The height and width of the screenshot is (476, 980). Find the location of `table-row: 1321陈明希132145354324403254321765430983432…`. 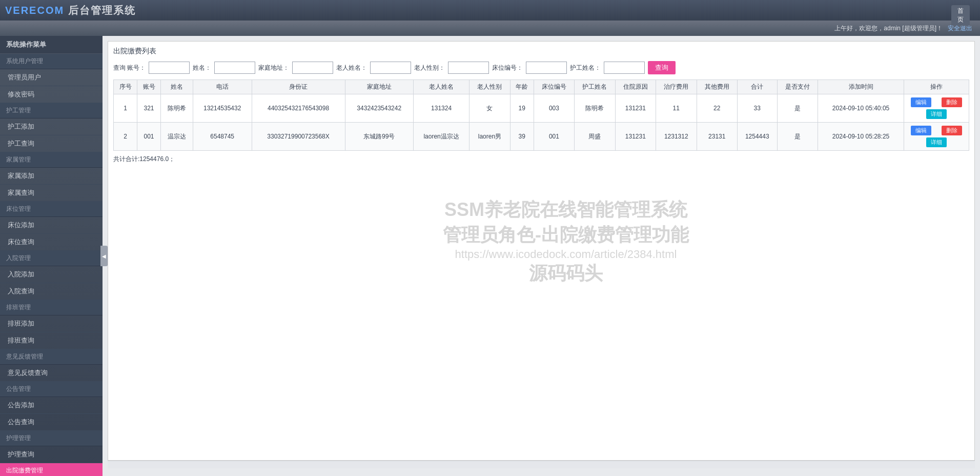

table-row: 1321陈明希132145354324403254321765430983432… is located at coordinates (541, 109).